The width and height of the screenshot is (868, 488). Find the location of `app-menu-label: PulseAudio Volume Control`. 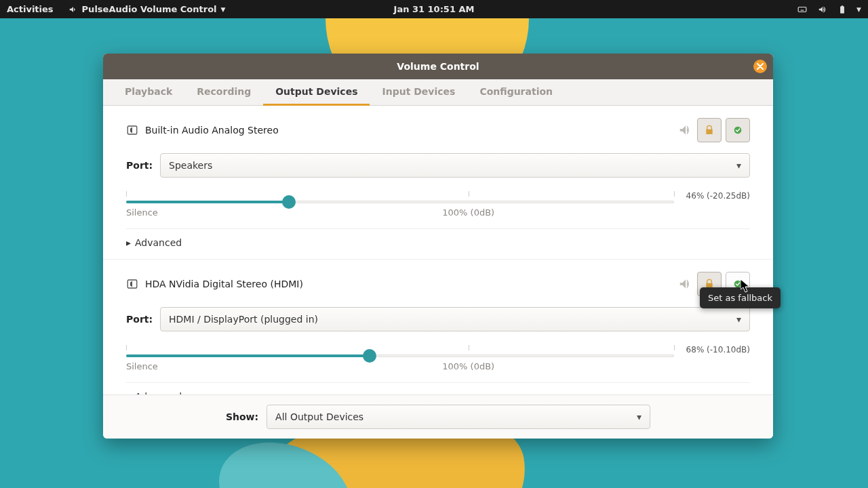

app-menu-label: PulseAudio Volume Control is located at coordinates (149, 9).